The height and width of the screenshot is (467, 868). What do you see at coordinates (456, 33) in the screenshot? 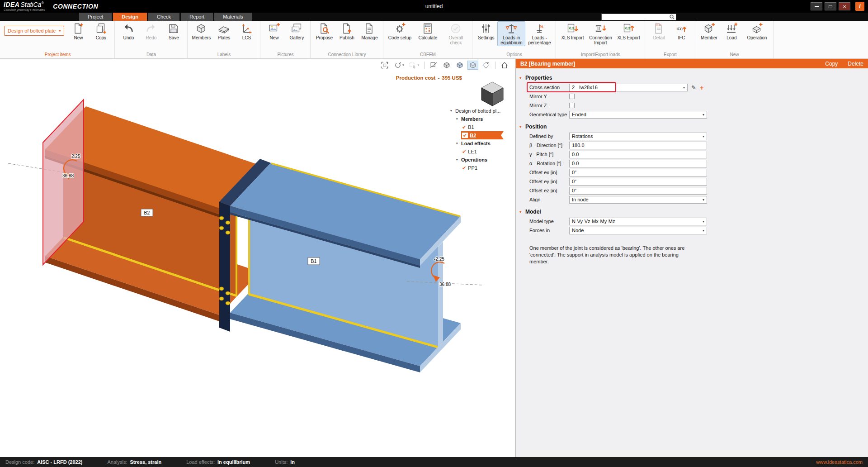
I see `ribbon-button-overall-check: Overall check` at bounding box center [456, 33].